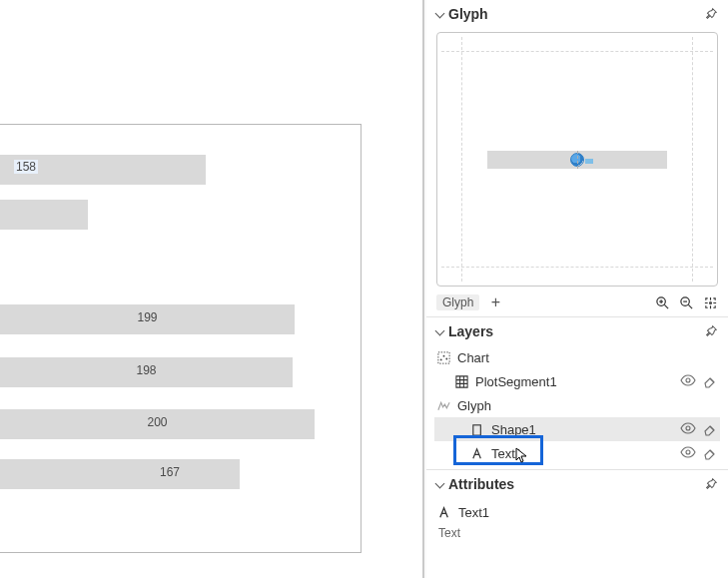 The height and width of the screenshot is (578, 728). I want to click on fit-view-icon, so click(710, 302).